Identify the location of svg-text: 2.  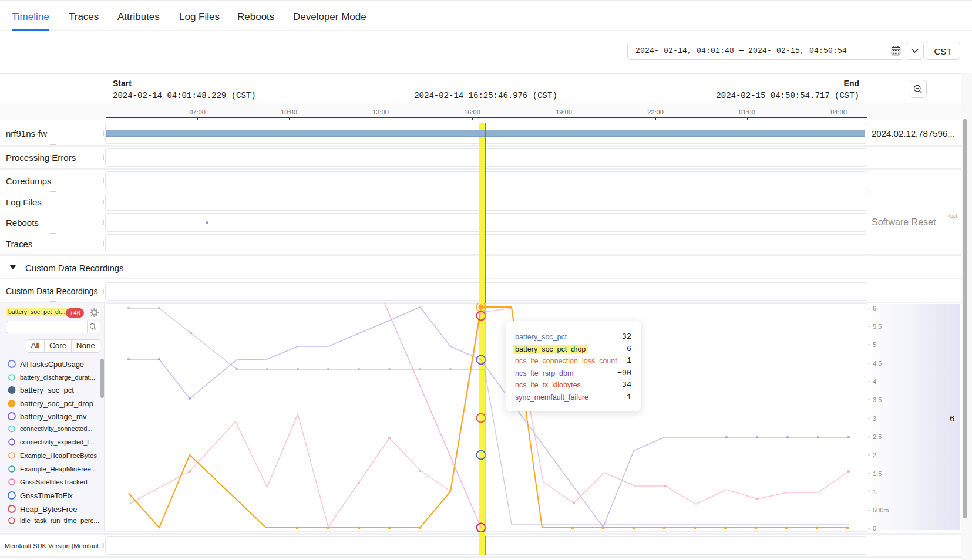
(875, 455).